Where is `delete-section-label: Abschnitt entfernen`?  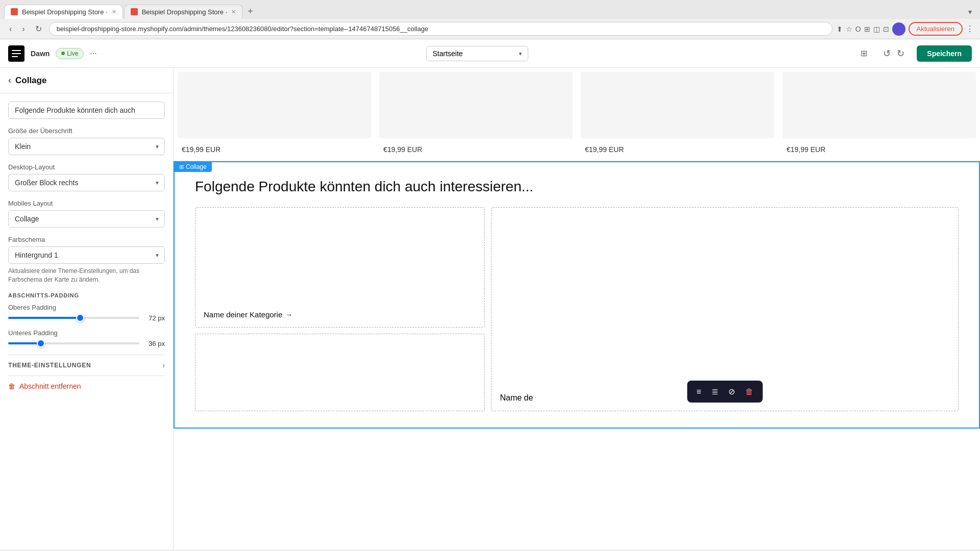 delete-section-label: Abschnitt entfernen is located at coordinates (50, 386).